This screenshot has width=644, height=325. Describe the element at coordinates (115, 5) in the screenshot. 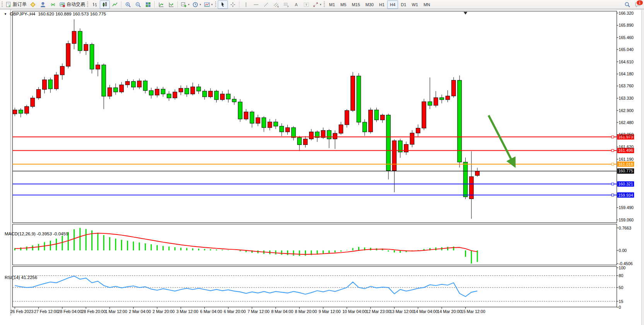

I see `line-chart-mode-button` at that location.